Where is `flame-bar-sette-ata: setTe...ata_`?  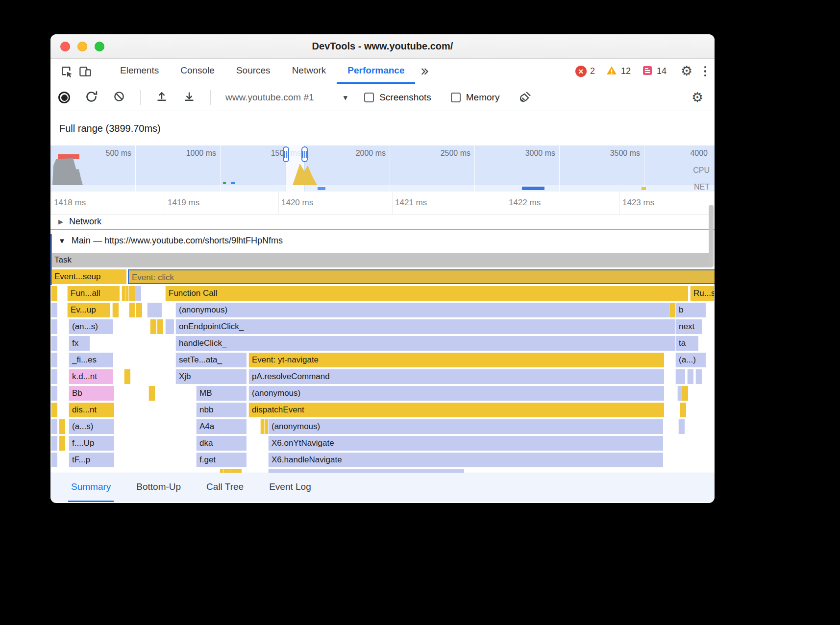 flame-bar-sette-ata: setTe...ata_ is located at coordinates (211, 360).